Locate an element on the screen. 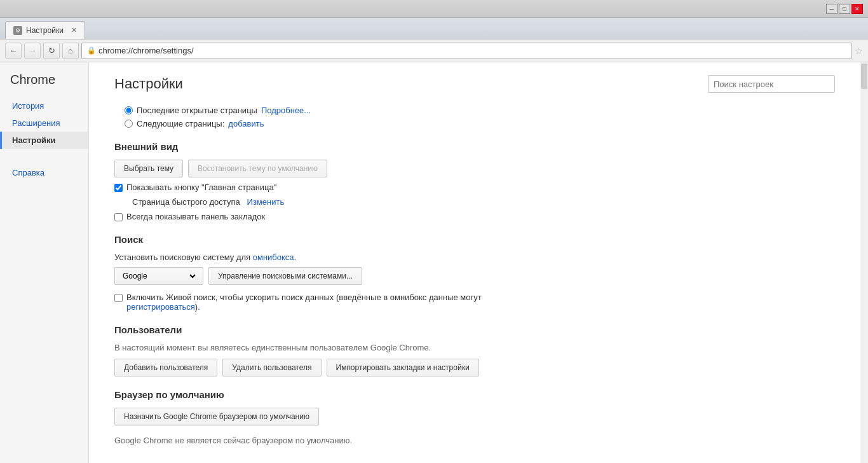 The height and width of the screenshot is (463, 868). omnibox-link: омнибокса is located at coordinates (273, 257).